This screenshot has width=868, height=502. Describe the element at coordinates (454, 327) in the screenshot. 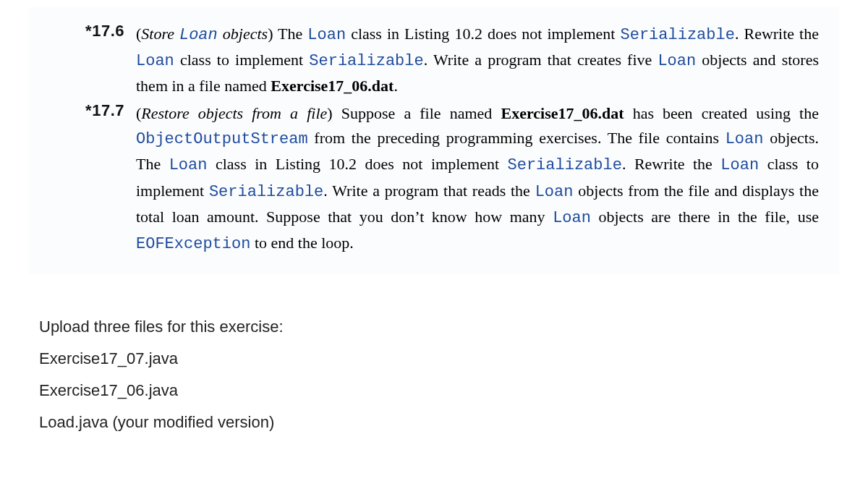

I see `instructions-heading: Upload three files for this exercise:` at that location.